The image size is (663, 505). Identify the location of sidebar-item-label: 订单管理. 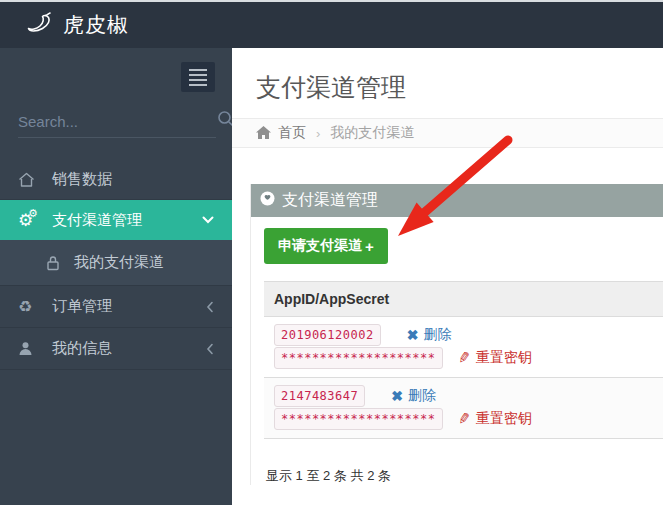
(82, 306).